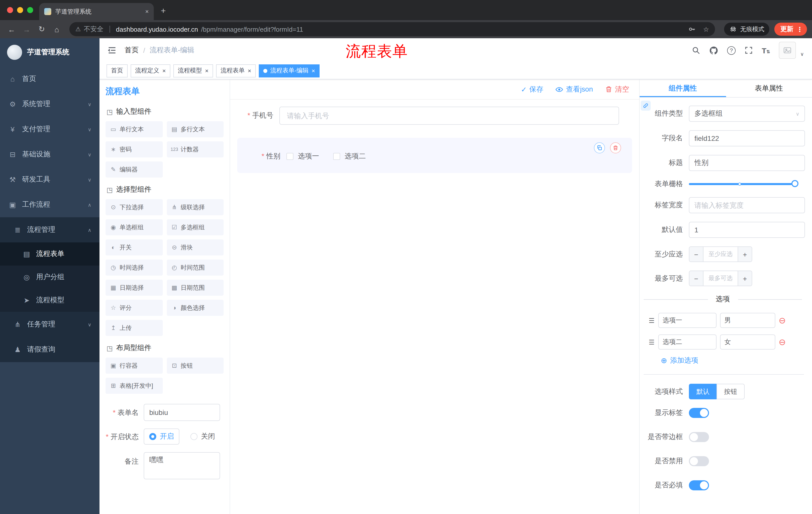 Image resolution: width=812 pixels, height=514 pixels. Describe the element at coordinates (50, 300) in the screenshot. I see `sidebar-item-process-model: ➤ 流程模型` at that location.